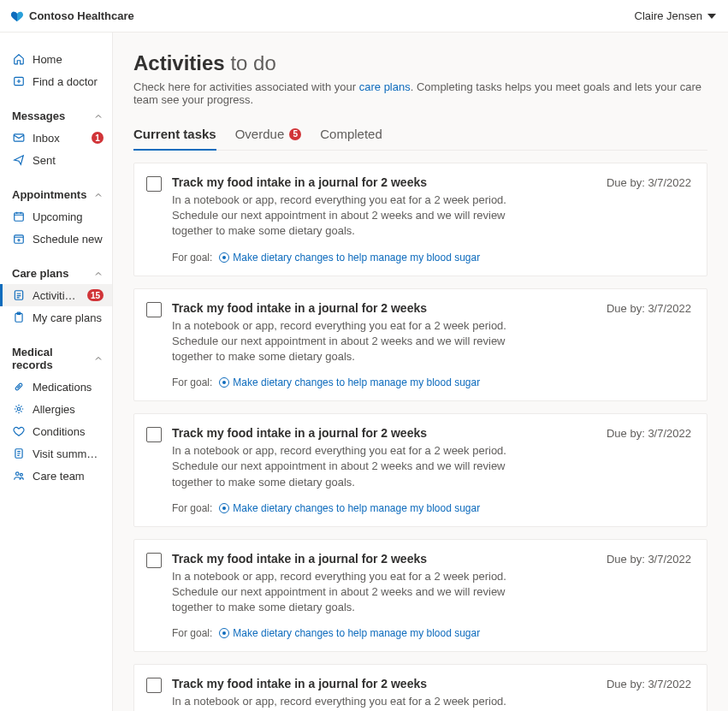 This screenshot has width=728, height=711. I want to click on sidebar-item-label: Conditions, so click(68, 431).